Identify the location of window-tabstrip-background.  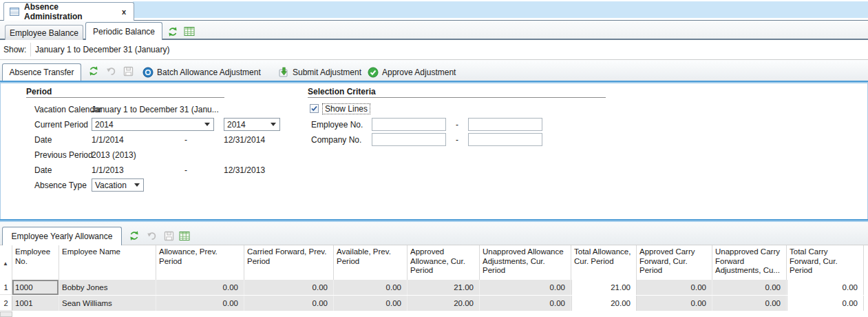
(500, 10).